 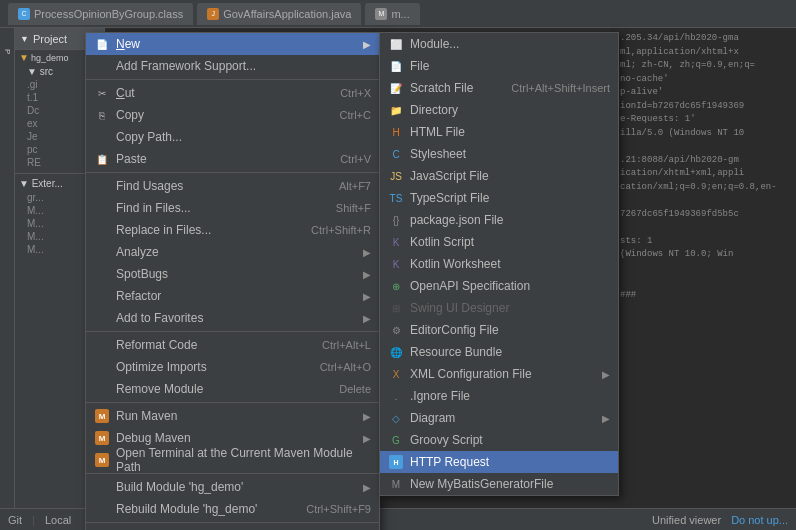 I want to click on menu-item-paste: 📋 Paste Ctrl+V, so click(x=232, y=159).